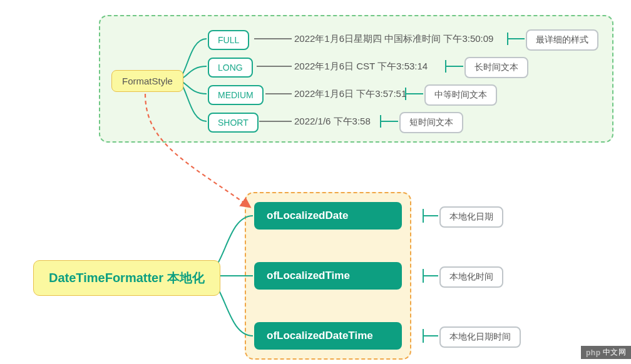 This screenshot has height=364, width=631. What do you see at coordinates (471, 217) in the screenshot?
I see `desc-oflocalizeddate: 本地化日期` at bounding box center [471, 217].